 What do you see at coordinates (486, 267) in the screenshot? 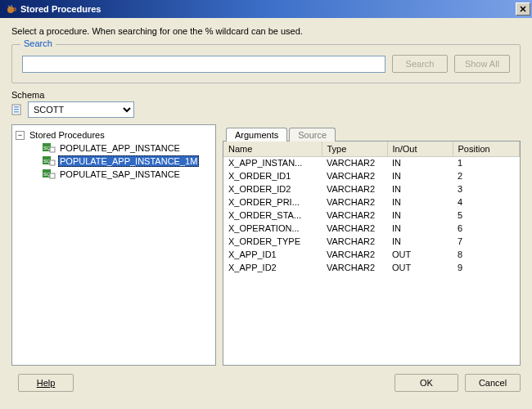
I see `cell: 9` at bounding box center [486, 267].